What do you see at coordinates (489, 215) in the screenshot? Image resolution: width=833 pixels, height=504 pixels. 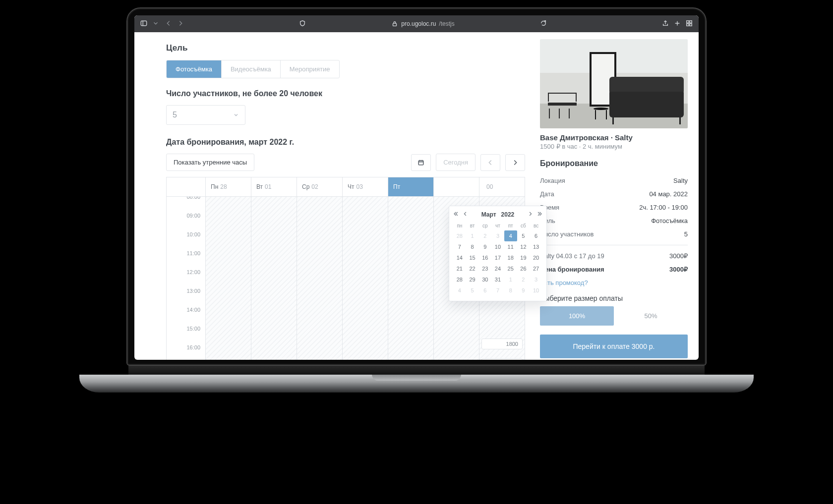 I see `picker-month: Март` at bounding box center [489, 215].